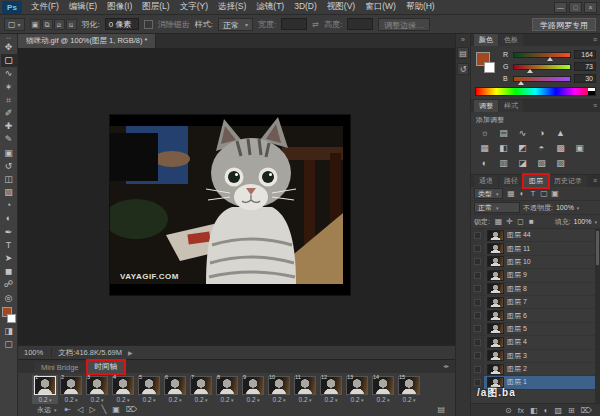 The width and height of the screenshot is (600, 416). I want to click on tool-button: ◔, so click(9, 206).